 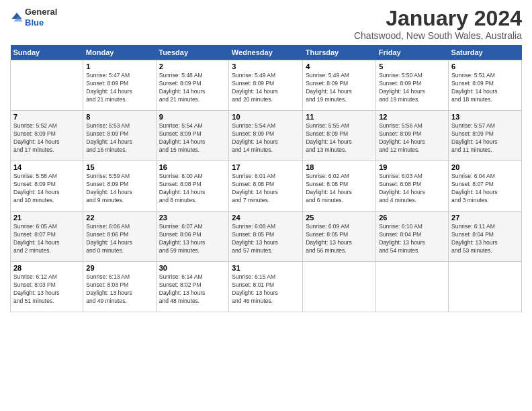 I want to click on calendar-week-row: 14Sunrise: 5:58 AM Sunset: 8:09 PM Dayli…, so click(x=266, y=187).